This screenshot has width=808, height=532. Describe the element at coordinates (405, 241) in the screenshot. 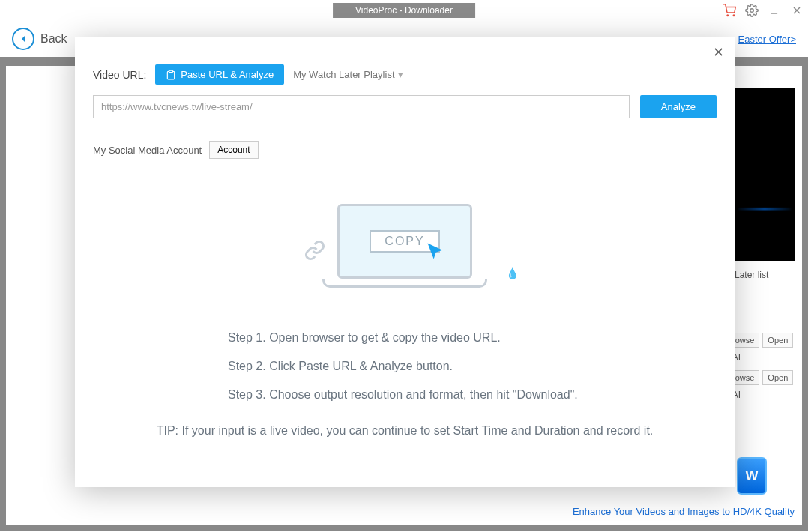

I see `copy-label: COPY` at that location.